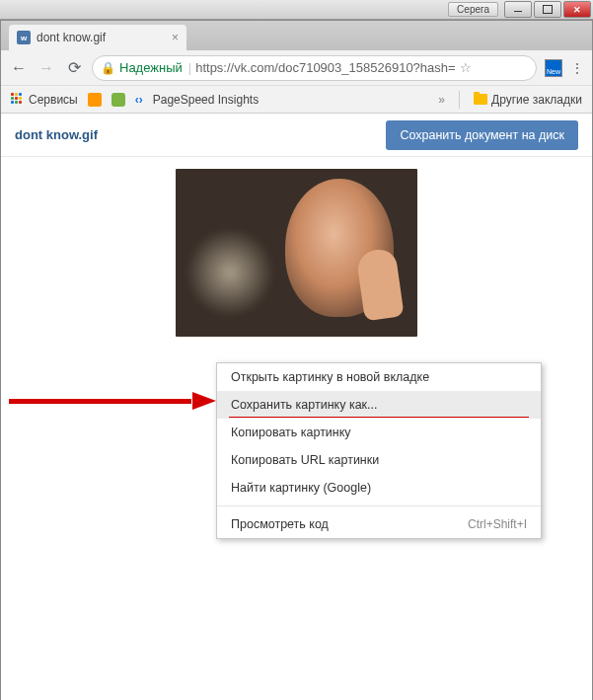 The width and height of the screenshot is (593, 700). I want to click on pagespeed-label: PageSpeed Insights, so click(205, 100).